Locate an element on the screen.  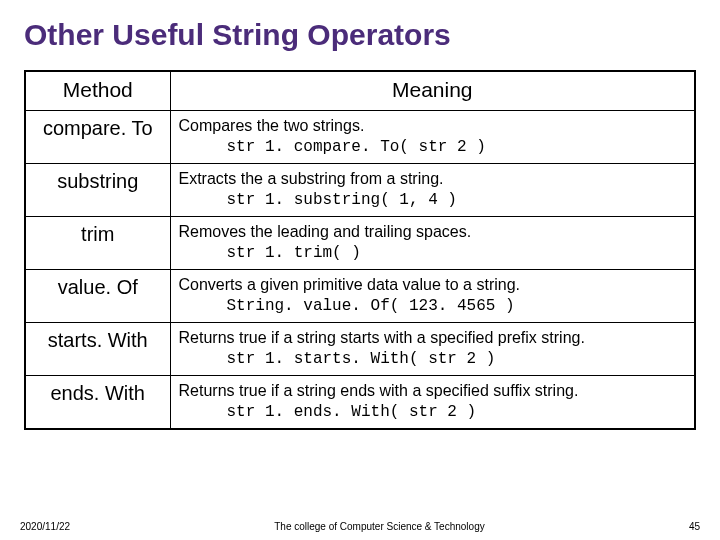
method-name: compare. To is located at coordinates (98, 138).